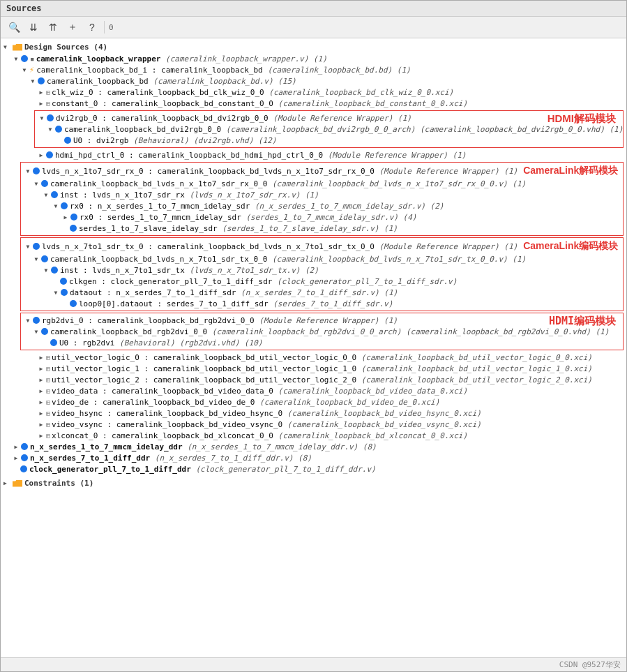 The width and height of the screenshot is (627, 672). I want to click on add-button: ＋, so click(73, 27).